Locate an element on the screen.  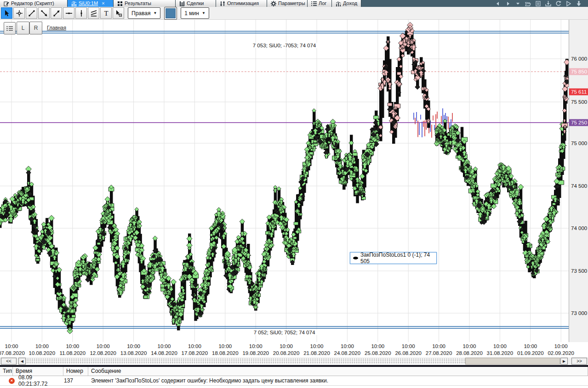
chart-menu-button is located at coordinates (10, 28).